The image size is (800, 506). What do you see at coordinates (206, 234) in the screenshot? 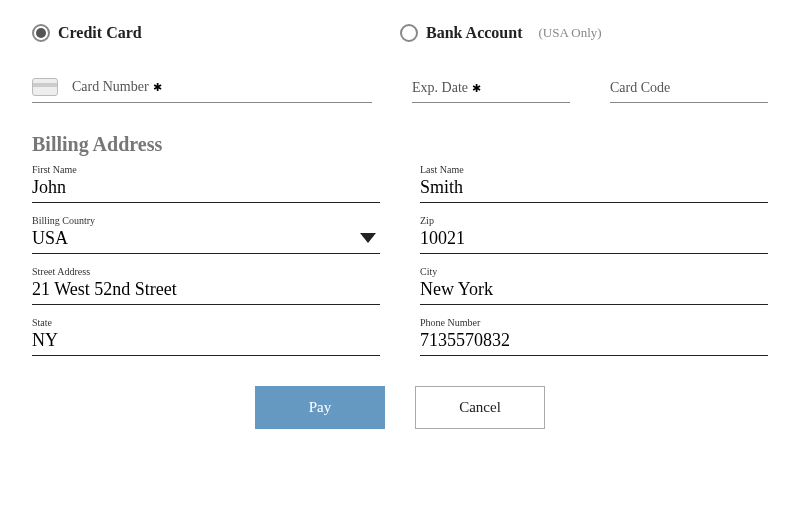
I see `billing-country-field: Billing Country` at bounding box center [206, 234].